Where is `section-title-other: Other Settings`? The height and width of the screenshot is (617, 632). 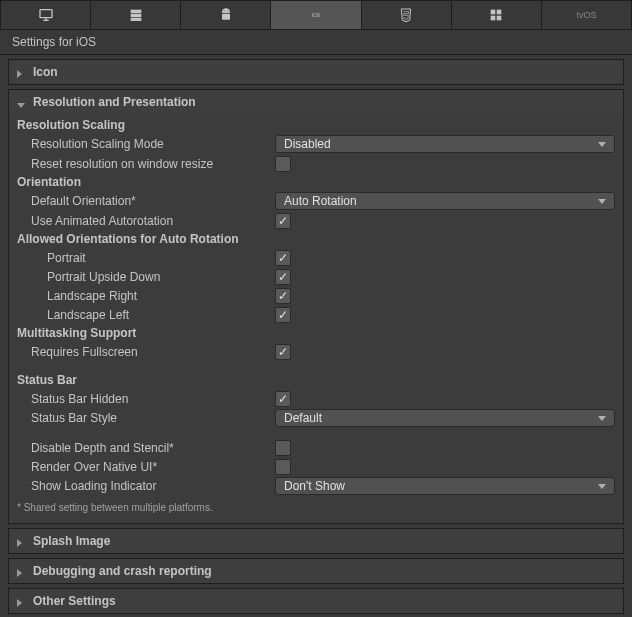 section-title-other: Other Settings is located at coordinates (74, 601).